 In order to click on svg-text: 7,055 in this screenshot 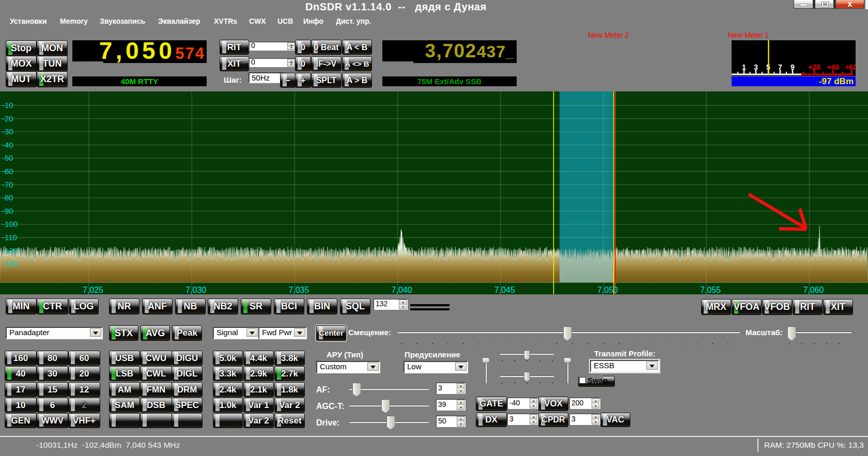, I will do `click(710, 290)`.